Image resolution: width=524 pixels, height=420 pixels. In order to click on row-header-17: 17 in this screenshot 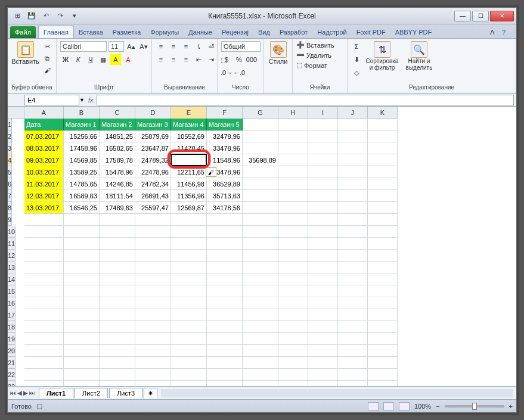, I will do `click(12, 315)`.